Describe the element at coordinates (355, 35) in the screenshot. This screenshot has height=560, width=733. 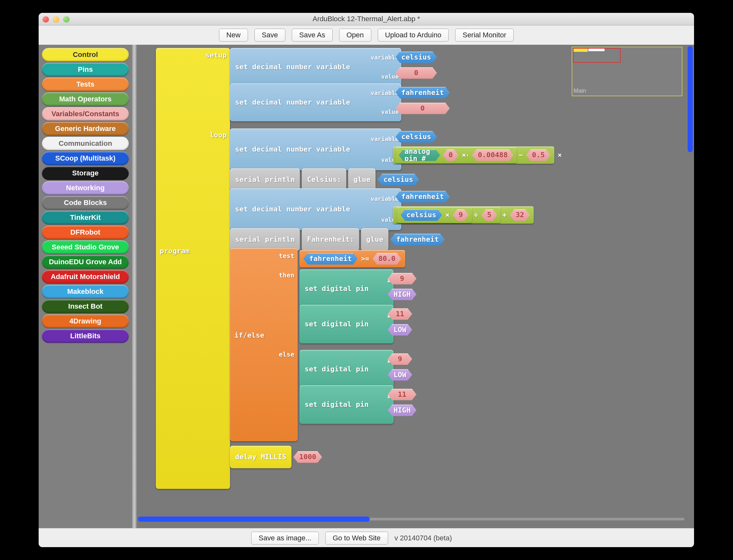
I see `open-button: Open` at that location.